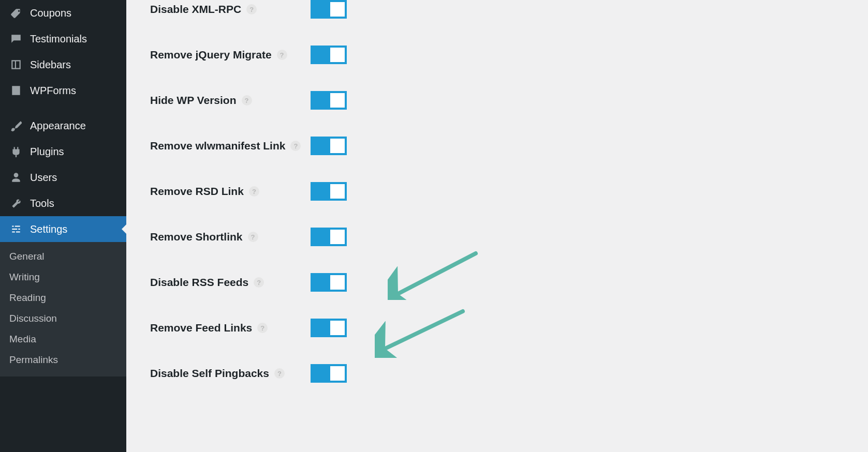  What do you see at coordinates (329, 100) in the screenshot?
I see `toggle-hide-wp-version` at bounding box center [329, 100].